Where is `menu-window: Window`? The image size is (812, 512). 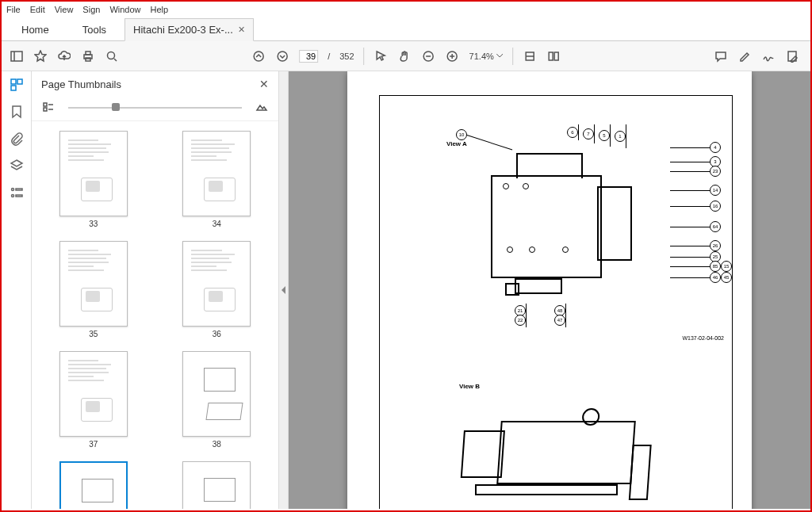
menu-window: Window is located at coordinates (125, 10).